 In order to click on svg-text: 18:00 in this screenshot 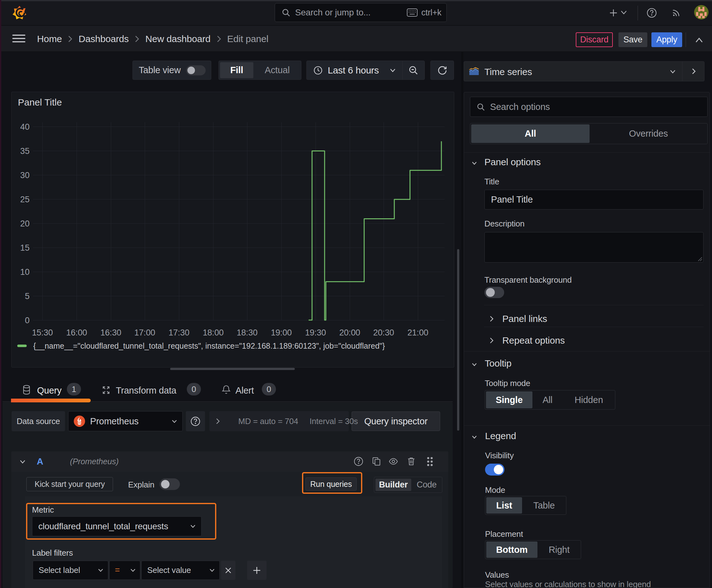, I will do `click(213, 333)`.